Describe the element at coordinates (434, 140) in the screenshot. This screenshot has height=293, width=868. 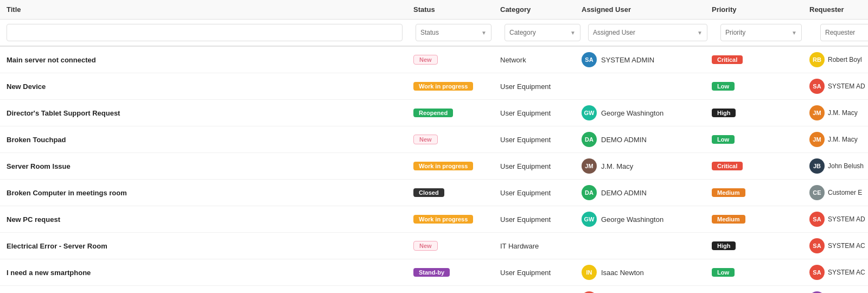
I see `table-row: Broken Touchpad New User Equipment DA DE…` at that location.